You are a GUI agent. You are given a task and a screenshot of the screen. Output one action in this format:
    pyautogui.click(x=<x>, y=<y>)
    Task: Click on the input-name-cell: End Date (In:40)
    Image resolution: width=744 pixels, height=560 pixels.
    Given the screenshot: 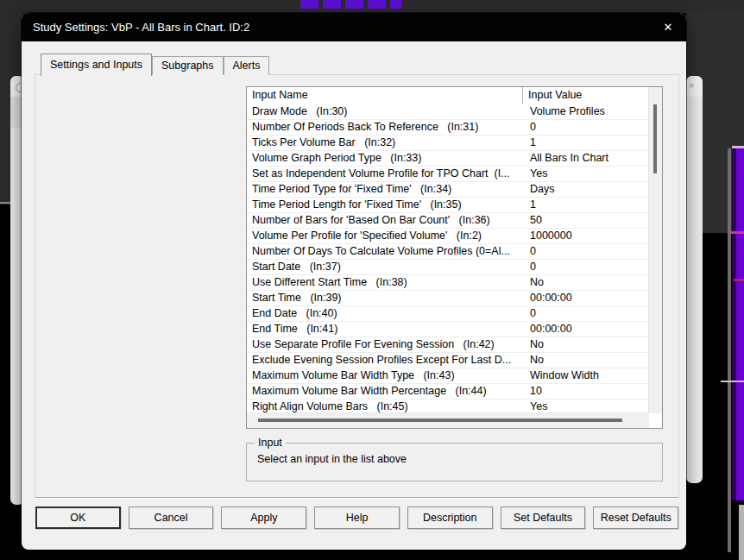 What is the action you would take?
    pyautogui.click(x=385, y=314)
    